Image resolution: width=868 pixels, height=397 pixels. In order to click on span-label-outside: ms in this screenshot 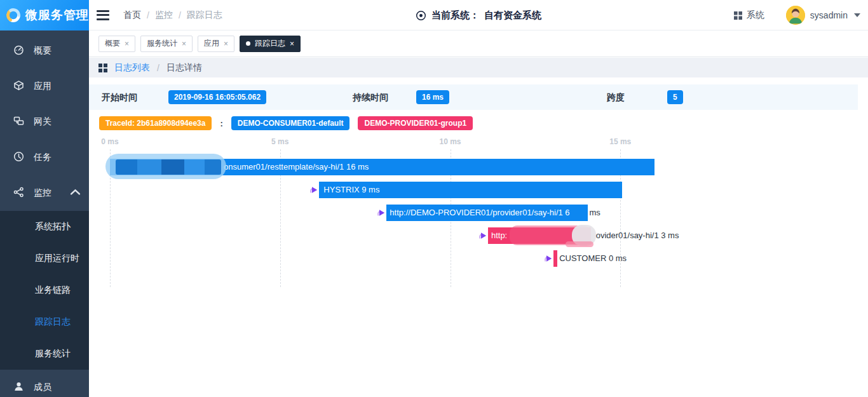, I will do `click(595, 213)`.